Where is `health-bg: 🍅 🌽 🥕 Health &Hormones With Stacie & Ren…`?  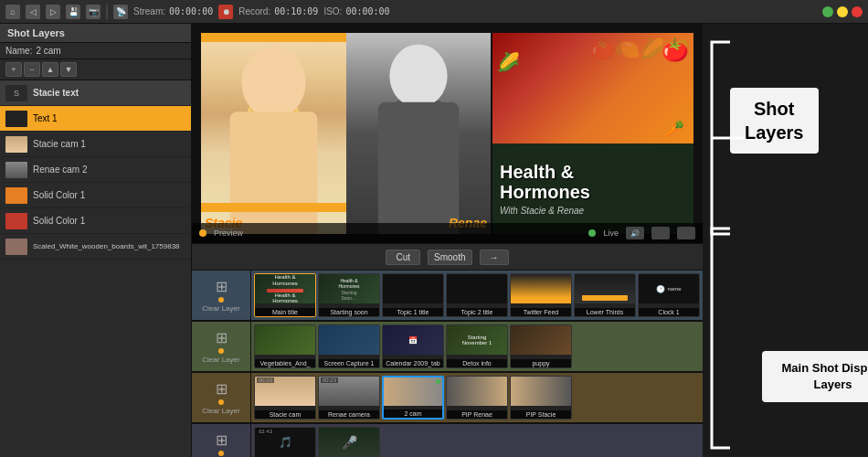
health-bg: 🍅 🌽 🥕 Health &Hormones With Stacie & Ren… is located at coordinates (593, 133).